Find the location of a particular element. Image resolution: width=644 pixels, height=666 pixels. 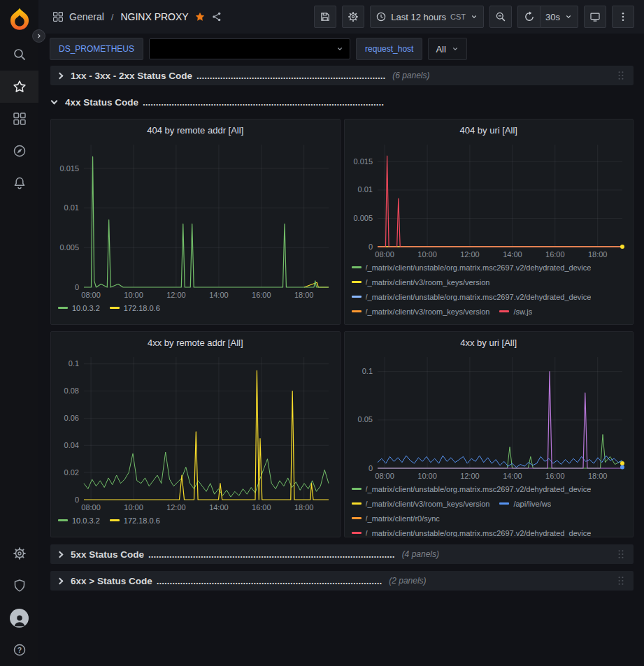

dashboard-variables-bar: DS_PROMETHEUS request_host All is located at coordinates (341, 49).